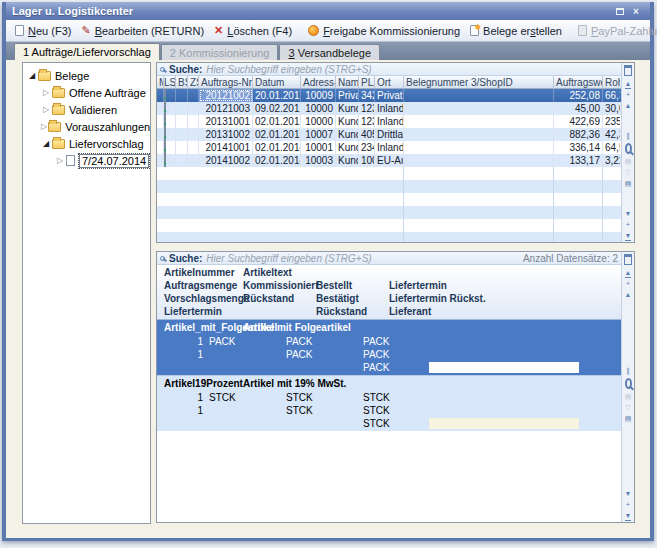 Image resolution: width=657 pixels, height=548 pixels. Describe the element at coordinates (142, 31) in the screenshot. I see `edit-button: ✎ Bearbeiten (RETURN)` at that location.